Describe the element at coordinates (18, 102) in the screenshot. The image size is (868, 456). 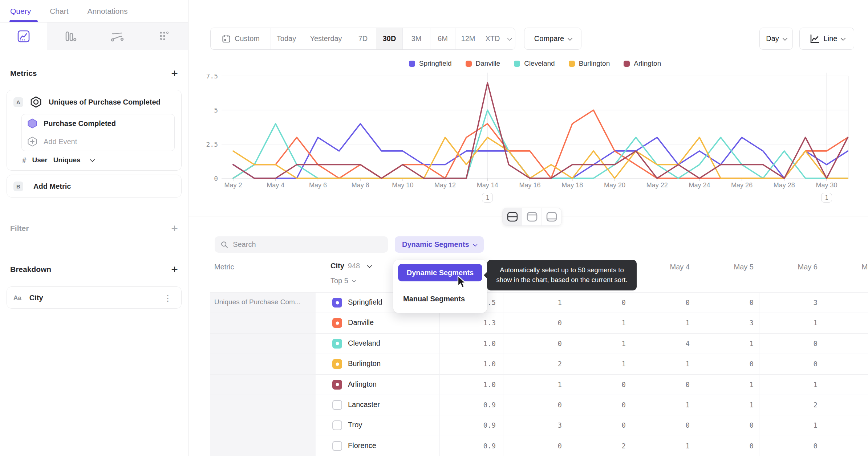
I see `metric-letter-badge: A` at that location.